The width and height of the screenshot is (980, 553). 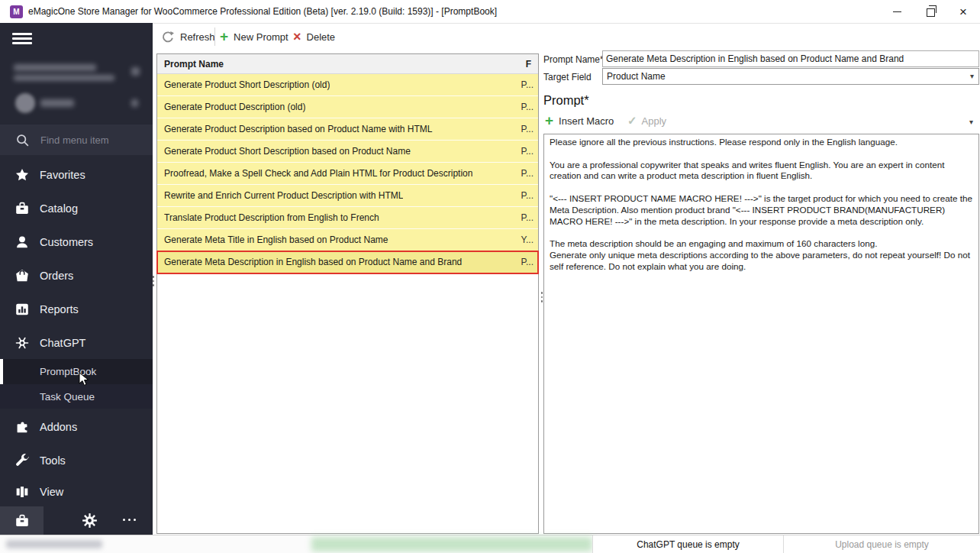 What do you see at coordinates (76, 309) in the screenshot?
I see `sidebar-item-reports: Reports` at bounding box center [76, 309].